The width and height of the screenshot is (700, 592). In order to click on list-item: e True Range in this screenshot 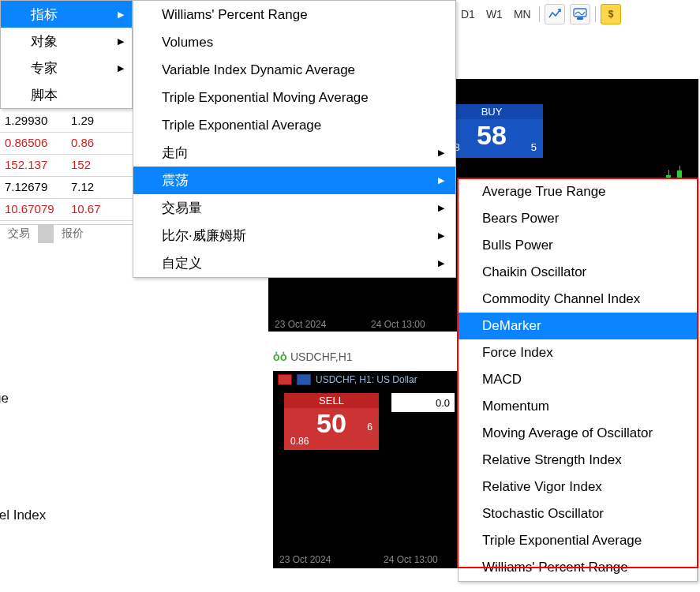, I will do `click(83, 398)`.